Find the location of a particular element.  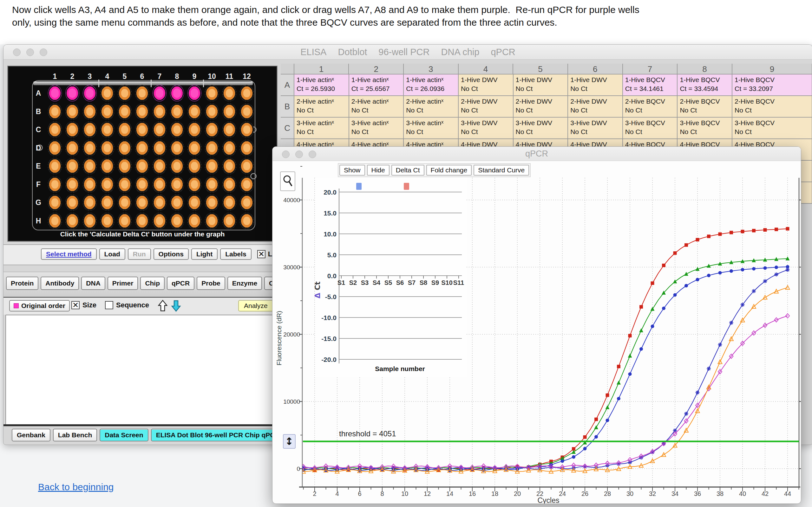

well-B3 is located at coordinates (90, 111).